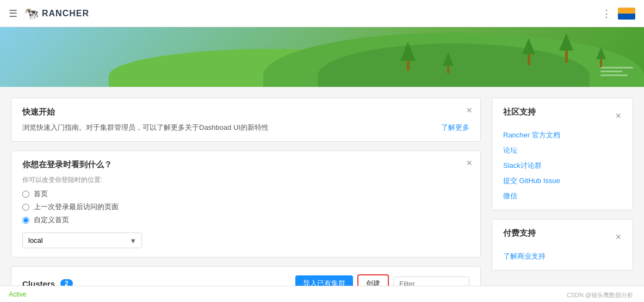  I want to click on logo-icon: 🐄, so click(32, 14).